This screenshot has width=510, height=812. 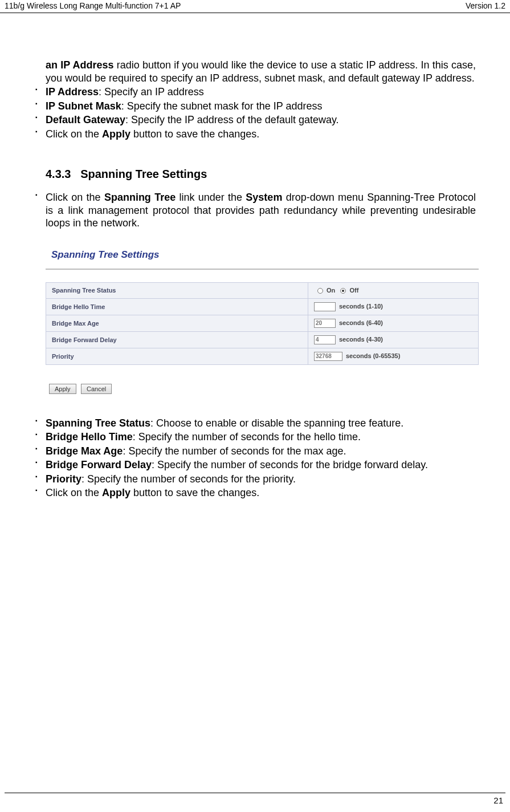 What do you see at coordinates (262, 290) in the screenshot?
I see `table-row: Spanning Tree Status On Off` at bounding box center [262, 290].